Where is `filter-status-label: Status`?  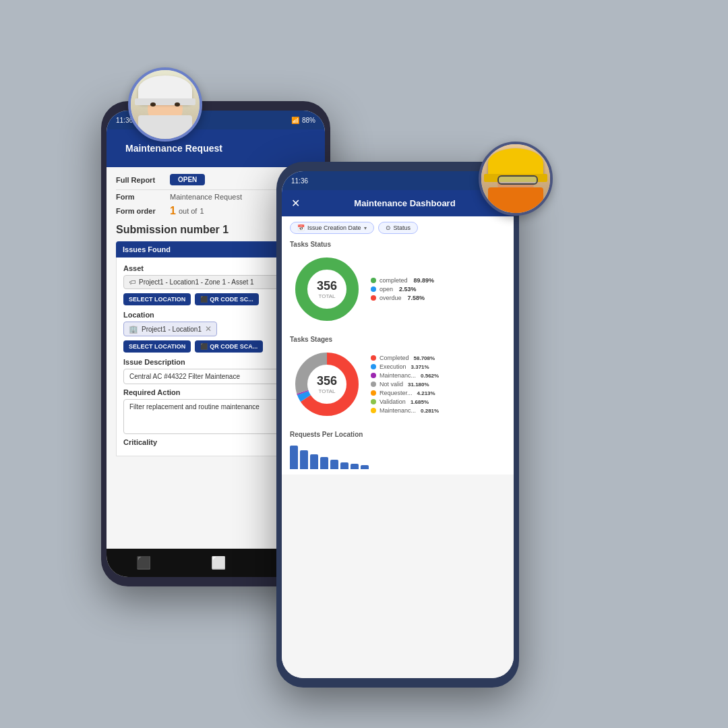
filter-status-label: Status is located at coordinates (402, 228).